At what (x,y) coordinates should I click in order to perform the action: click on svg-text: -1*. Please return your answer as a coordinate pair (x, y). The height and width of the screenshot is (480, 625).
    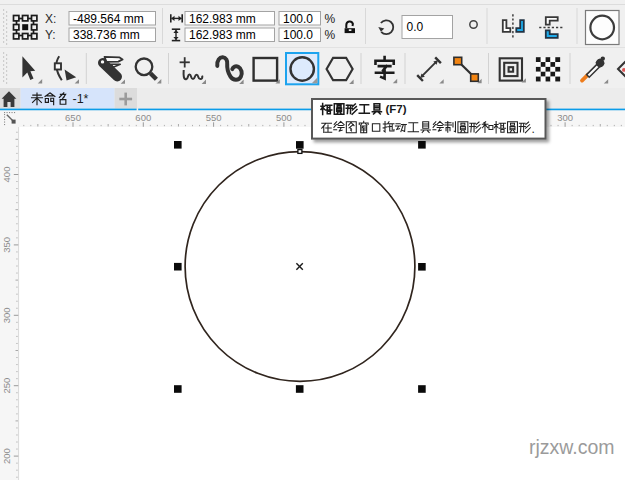
    Looking at the image, I should click on (81, 99).